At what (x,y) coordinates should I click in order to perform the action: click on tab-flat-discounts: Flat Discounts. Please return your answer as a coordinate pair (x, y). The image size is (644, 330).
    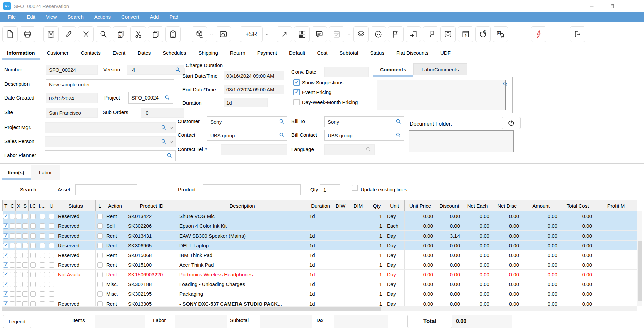
    Looking at the image, I should click on (413, 53).